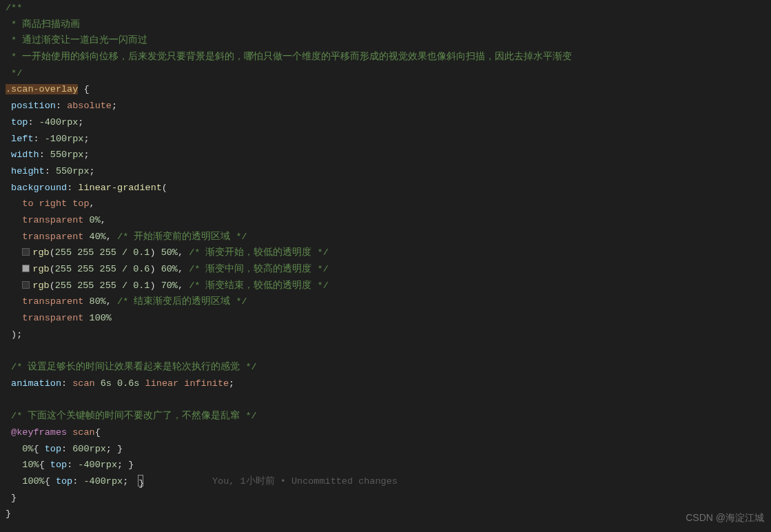 The width and height of the screenshot is (771, 532). What do you see at coordinates (389, 25) in the screenshot?
I see `code-line: * 商品扫描动画` at bounding box center [389, 25].